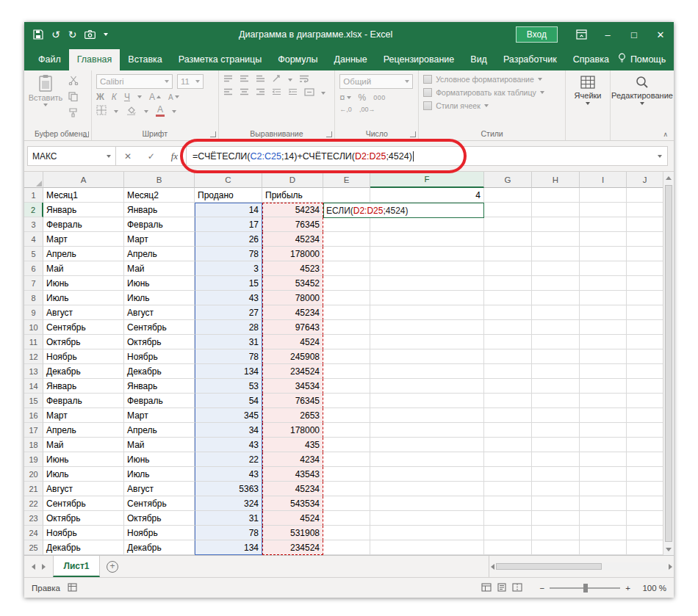 This screenshot has height=616, width=698. I want to click on row-header-17: 17, so click(34, 430).